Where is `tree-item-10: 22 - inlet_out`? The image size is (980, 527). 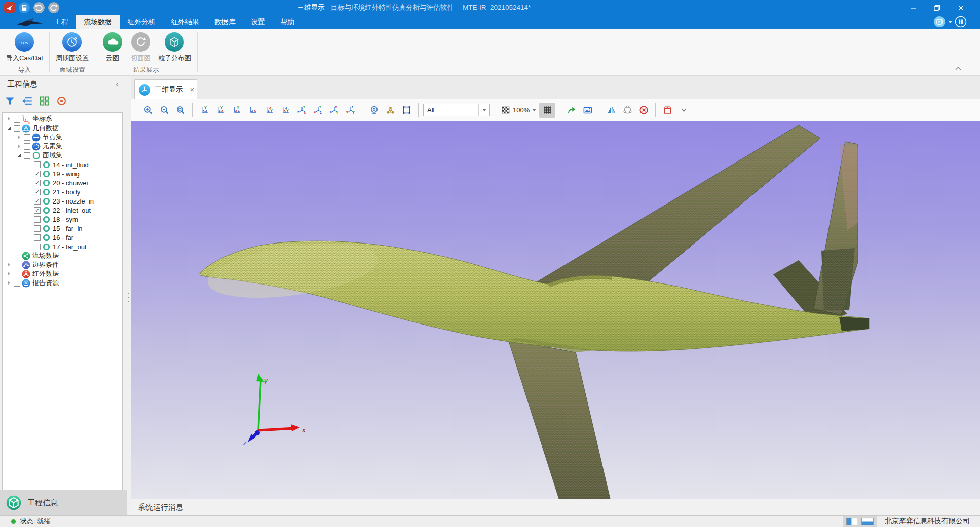 tree-item-10: 22 - inlet_out is located at coordinates (62, 210).